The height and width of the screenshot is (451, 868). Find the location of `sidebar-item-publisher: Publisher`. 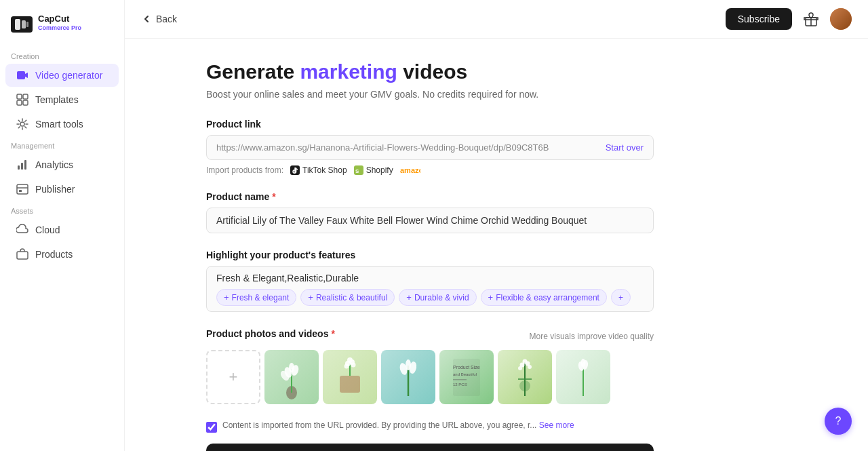

sidebar-item-publisher: Publisher is located at coordinates (62, 189).